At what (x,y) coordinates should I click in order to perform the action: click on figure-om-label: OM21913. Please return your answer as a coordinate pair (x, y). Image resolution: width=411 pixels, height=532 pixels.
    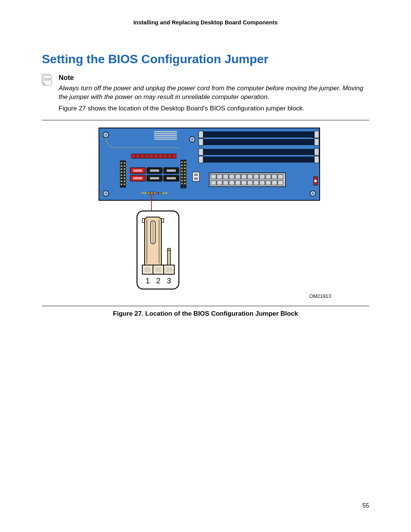
    Looking at the image, I should click on (206, 296).